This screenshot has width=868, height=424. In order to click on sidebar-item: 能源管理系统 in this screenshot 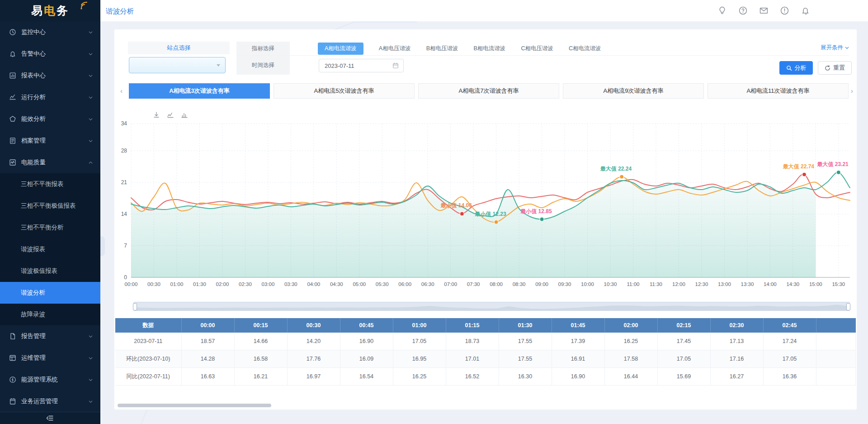, I will do `click(50, 380)`.